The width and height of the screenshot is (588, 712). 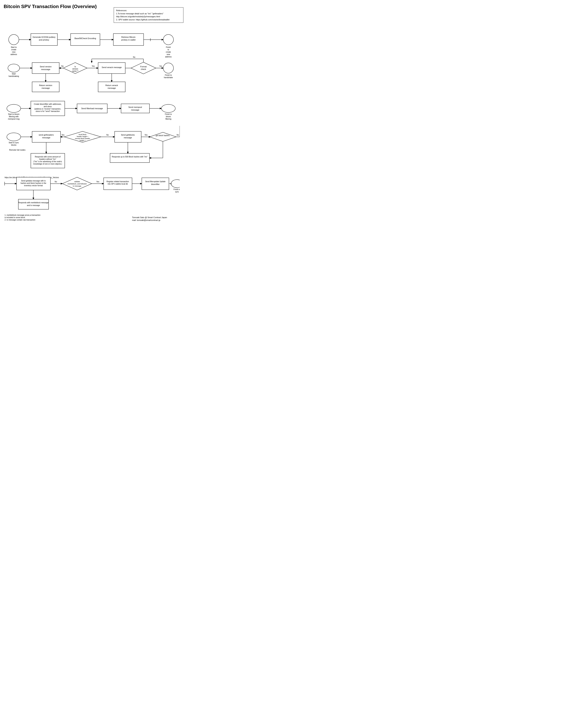 What do you see at coordinates (33, 186) in the screenshot?
I see `svg-text: inventory vector format` at bounding box center [33, 186].